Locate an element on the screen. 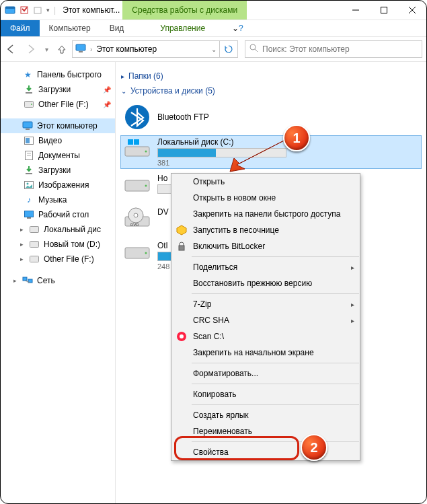 This screenshot has width=427, height=504. tab-view: Вид is located at coordinates (117, 28).